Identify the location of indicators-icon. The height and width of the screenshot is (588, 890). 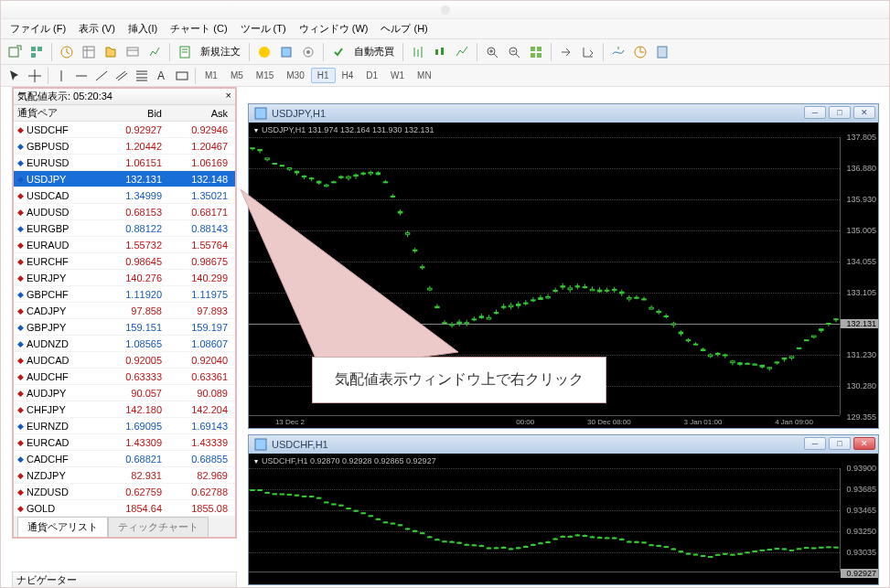
(618, 52).